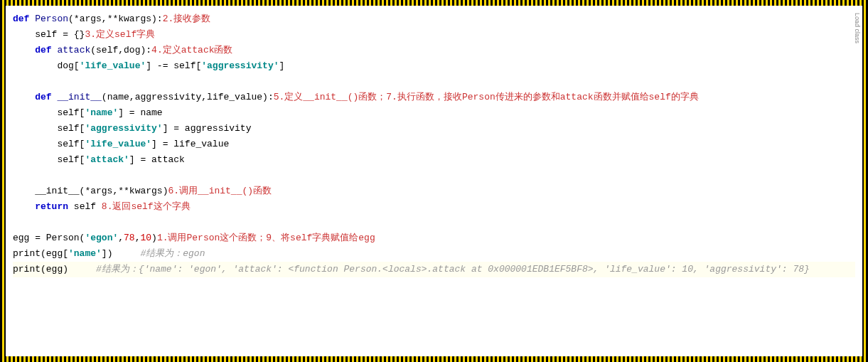 The height and width of the screenshot is (362, 868). I want to click on string-literal: 'egon', so click(101, 238).